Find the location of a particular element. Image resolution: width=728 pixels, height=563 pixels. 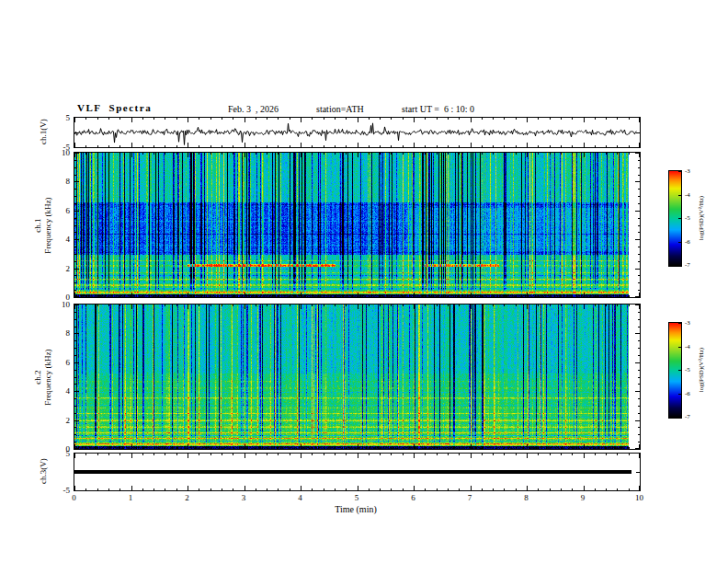

colorbar-ch1 is located at coordinates (675, 219).